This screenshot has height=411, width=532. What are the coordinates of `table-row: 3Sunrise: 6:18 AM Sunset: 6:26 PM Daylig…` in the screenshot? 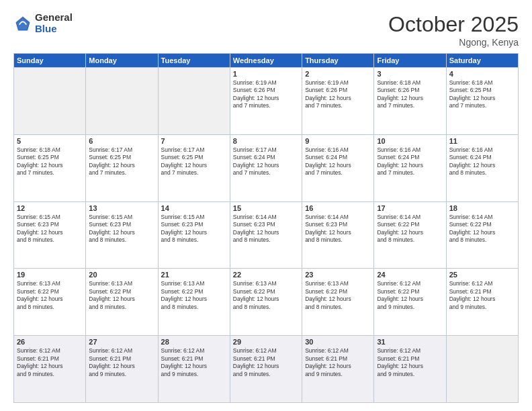 It's located at (410, 101).